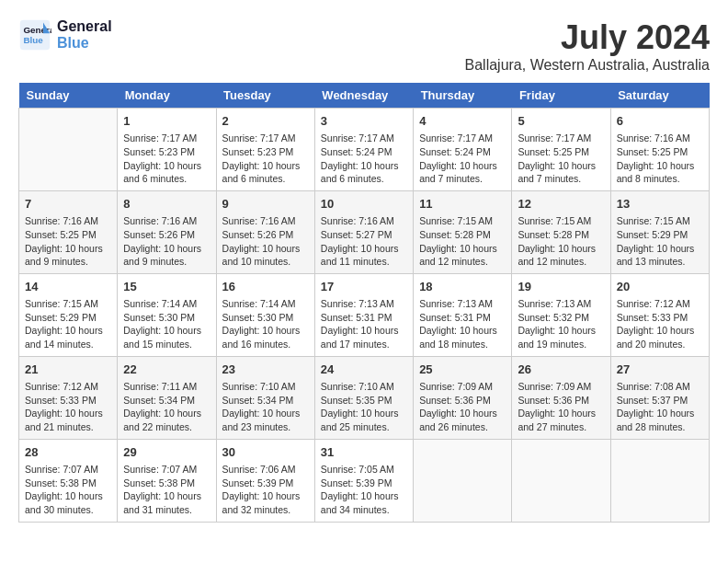  I want to click on day-info: Sunrise: 7:05 AM Sunset: 5:39 PM Dayligh…, so click(364, 489).